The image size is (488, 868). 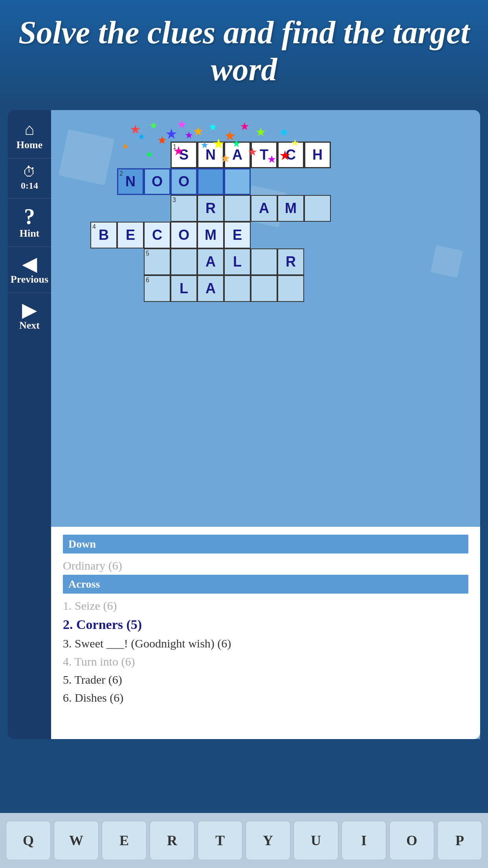 I want to click on next-button: ▶ Next, so click(x=29, y=316).